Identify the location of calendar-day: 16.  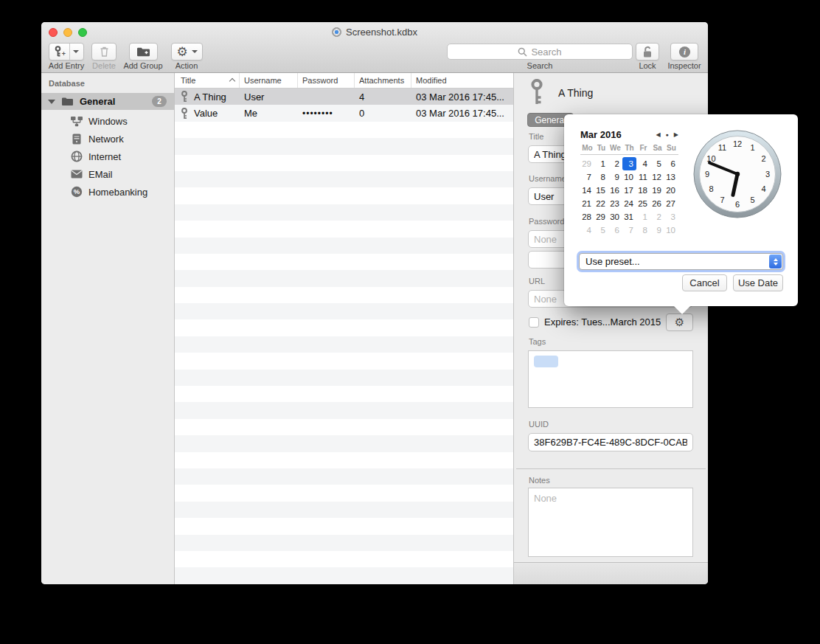
(615, 190).